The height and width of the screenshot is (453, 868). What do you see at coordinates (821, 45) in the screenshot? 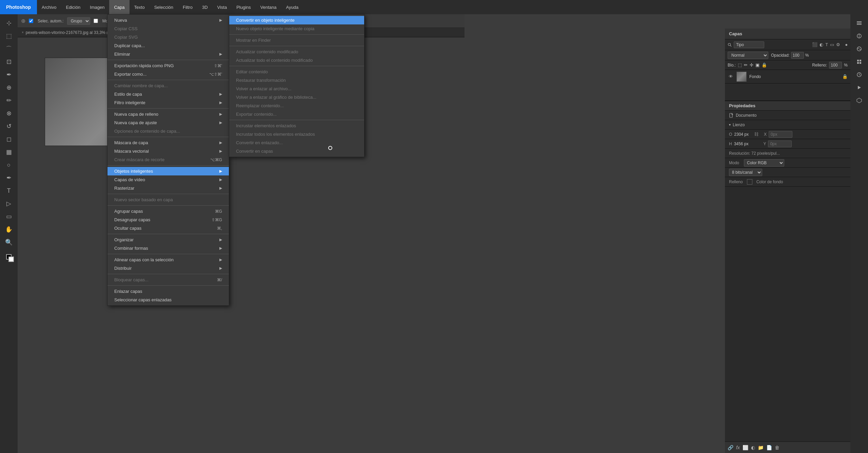
I see `filter-adjust-icon: ◐` at bounding box center [821, 45].